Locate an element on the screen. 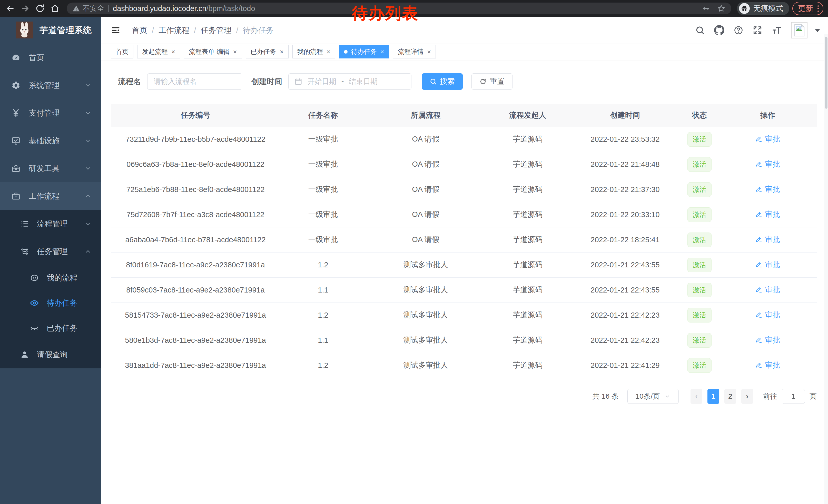 The image size is (828, 504). briefcase-icon is located at coordinates (16, 196).